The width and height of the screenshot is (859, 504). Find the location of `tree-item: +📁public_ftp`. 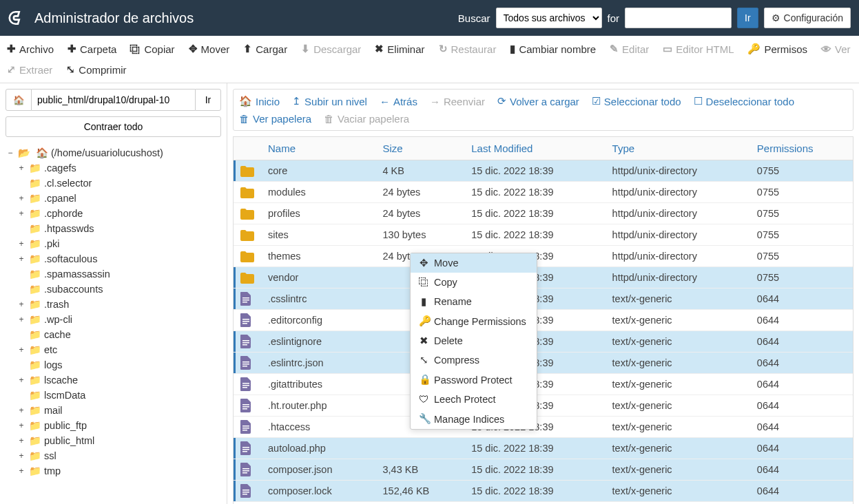

tree-item: +📁public_ftp is located at coordinates (113, 426).